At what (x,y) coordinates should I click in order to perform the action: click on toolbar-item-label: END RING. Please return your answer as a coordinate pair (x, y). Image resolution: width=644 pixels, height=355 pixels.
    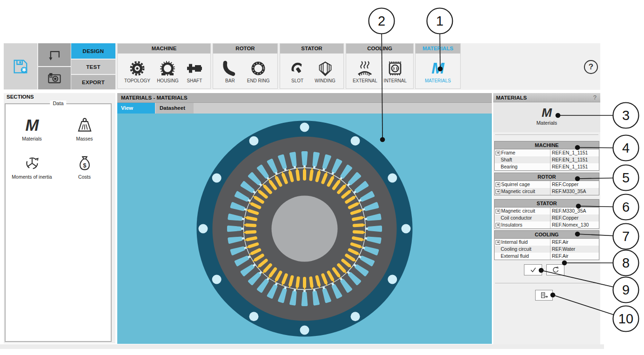
    Looking at the image, I should click on (259, 81).